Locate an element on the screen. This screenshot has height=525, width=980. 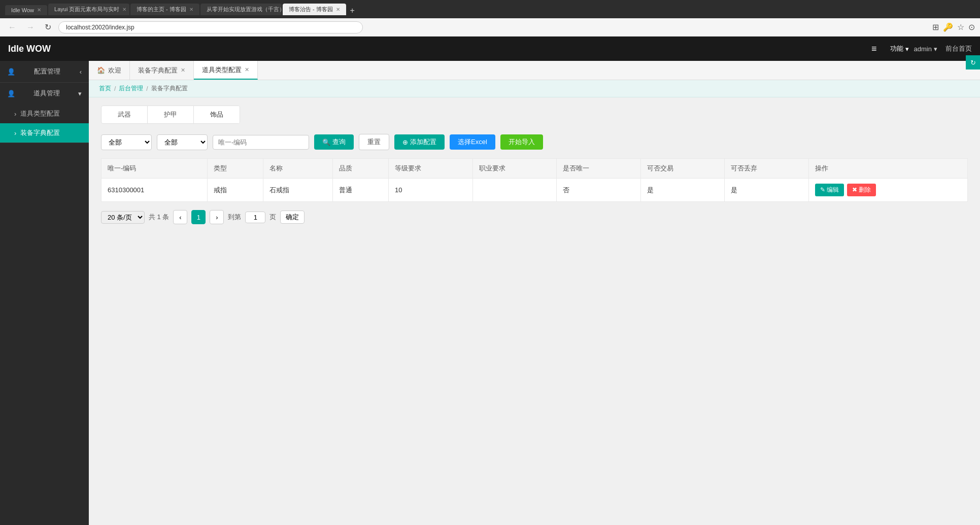
browser-tab-4-label: 从零开始实现放置游戏（千言） is located at coordinates (244, 9).